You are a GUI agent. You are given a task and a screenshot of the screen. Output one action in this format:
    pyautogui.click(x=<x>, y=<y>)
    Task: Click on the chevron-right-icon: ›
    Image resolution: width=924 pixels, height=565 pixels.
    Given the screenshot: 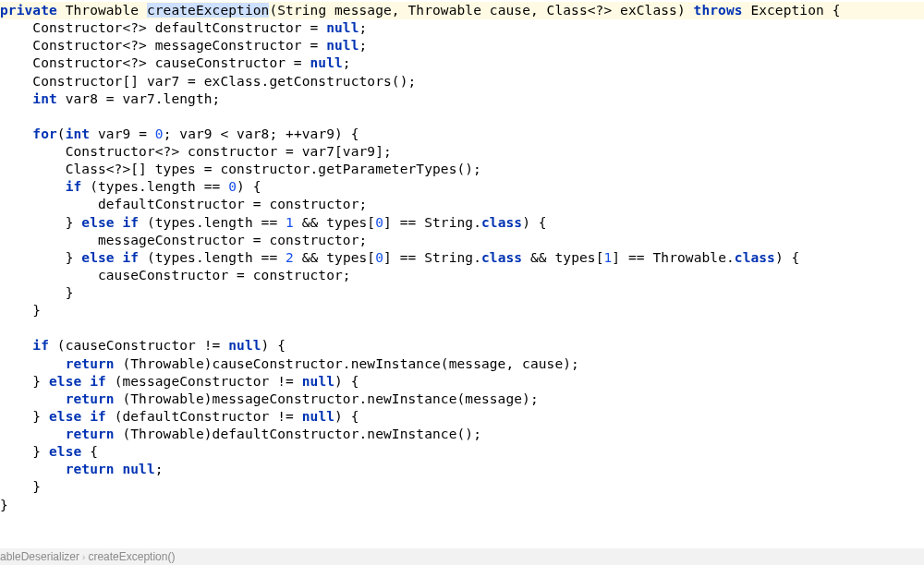 What is the action you would take?
    pyautogui.click(x=83, y=558)
    